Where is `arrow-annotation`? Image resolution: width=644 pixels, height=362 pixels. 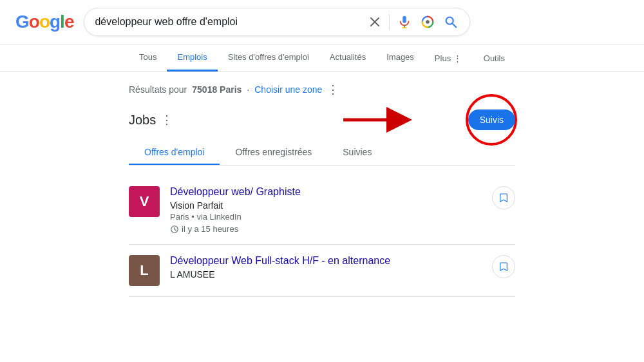 arrow-annotation is located at coordinates (377, 120).